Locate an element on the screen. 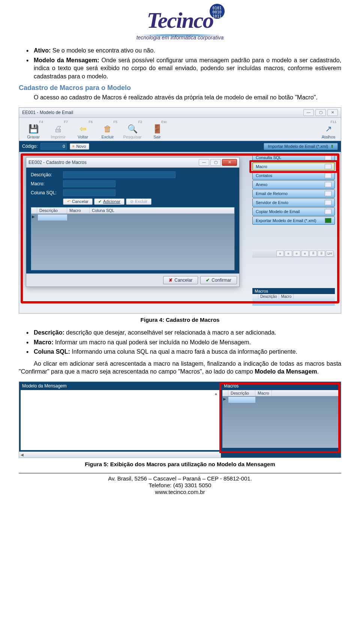  search-icon: 🔍 is located at coordinates (132, 129).